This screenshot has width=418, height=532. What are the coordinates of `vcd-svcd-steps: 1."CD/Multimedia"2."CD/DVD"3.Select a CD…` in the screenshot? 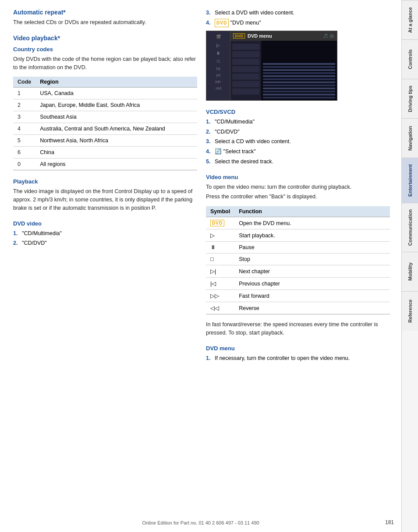 It's located at (298, 142).